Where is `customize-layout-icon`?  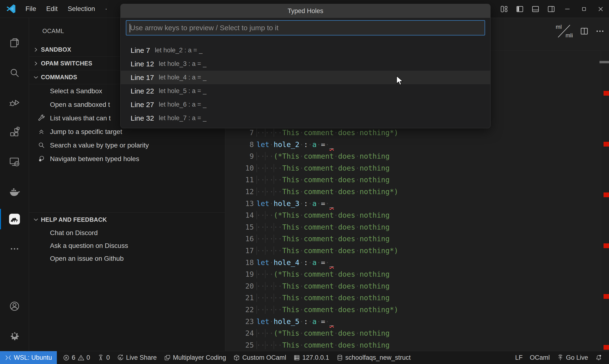
customize-layout-icon is located at coordinates (504, 9).